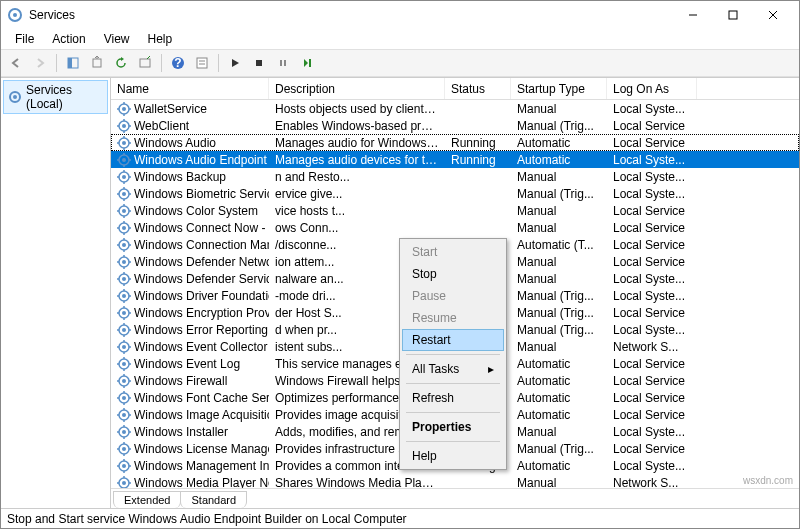 The width and height of the screenshot is (800, 529). What do you see at coordinates (478, 143) in the screenshot?
I see `service-status: Running` at bounding box center [478, 143].